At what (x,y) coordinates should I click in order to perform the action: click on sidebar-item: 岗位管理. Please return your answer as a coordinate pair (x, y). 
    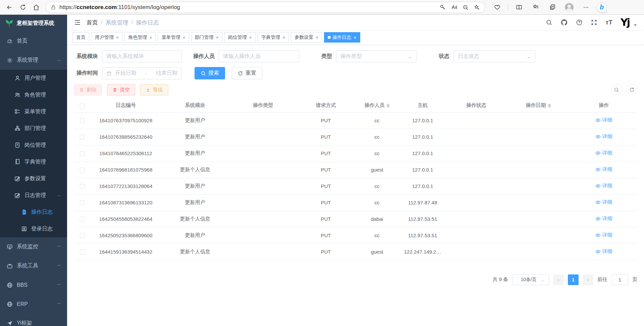
    Looking at the image, I should click on (34, 145).